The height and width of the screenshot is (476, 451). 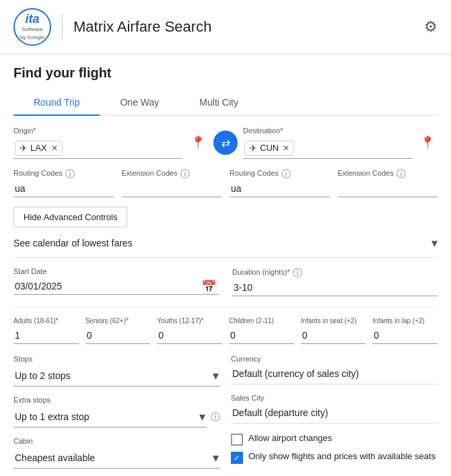 I want to click on children-input, so click(x=261, y=335).